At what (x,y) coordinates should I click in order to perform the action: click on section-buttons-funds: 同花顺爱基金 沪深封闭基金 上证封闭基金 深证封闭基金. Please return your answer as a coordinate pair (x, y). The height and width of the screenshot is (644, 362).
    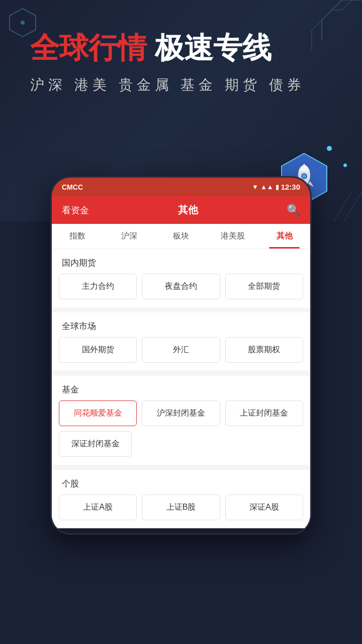
    Looking at the image, I should click on (181, 433).